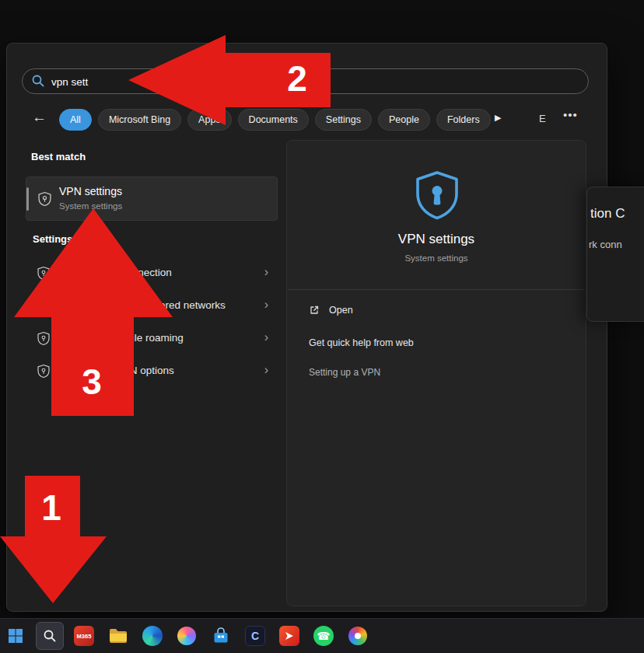 This screenshot has height=653, width=644. Describe the element at coordinates (314, 310) in the screenshot. I see `open-external-icon` at that location.